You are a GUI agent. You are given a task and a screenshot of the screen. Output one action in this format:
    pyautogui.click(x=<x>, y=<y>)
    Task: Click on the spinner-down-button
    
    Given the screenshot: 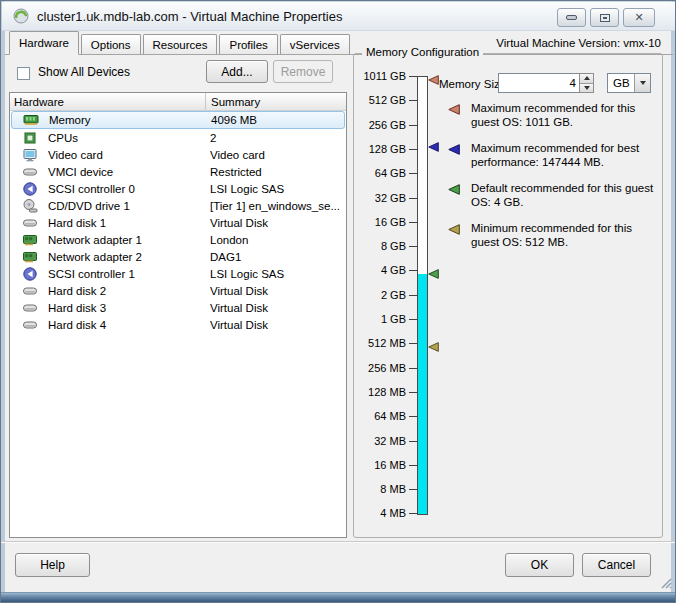 What is the action you would take?
    pyautogui.click(x=586, y=88)
    